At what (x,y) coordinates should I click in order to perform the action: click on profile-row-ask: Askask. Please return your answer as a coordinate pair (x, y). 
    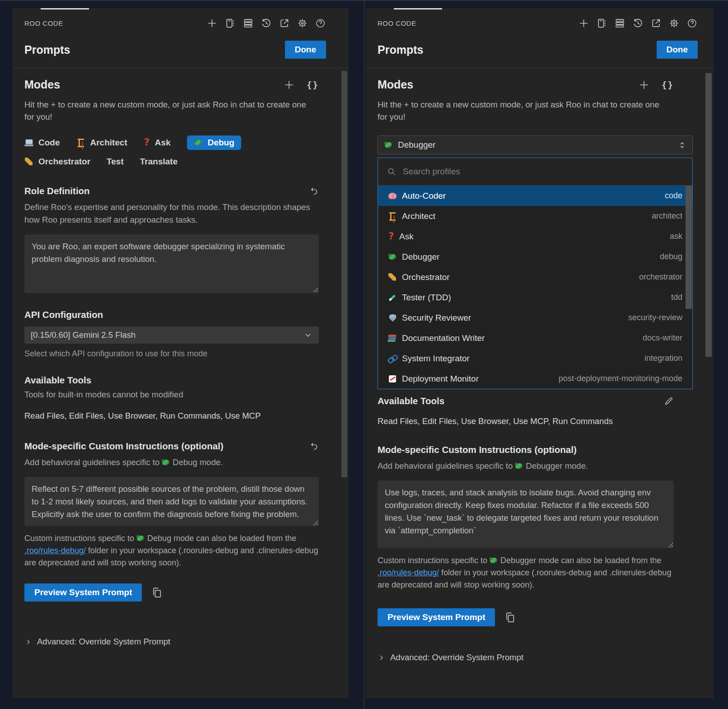
    Looking at the image, I should click on (535, 237).